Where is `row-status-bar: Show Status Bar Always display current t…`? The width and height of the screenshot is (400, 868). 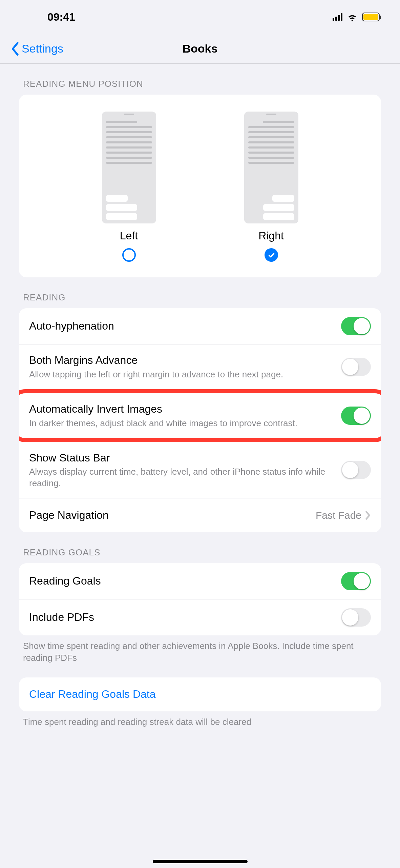 row-status-bar: Show Status Bar Always display current t… is located at coordinates (200, 470).